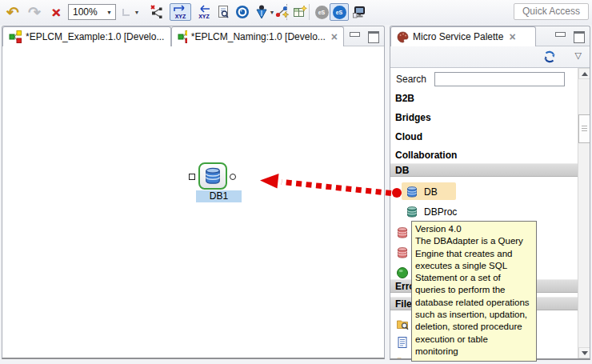 The image size is (592, 364). I want to click on node-anchor-square-handle, so click(192, 177).